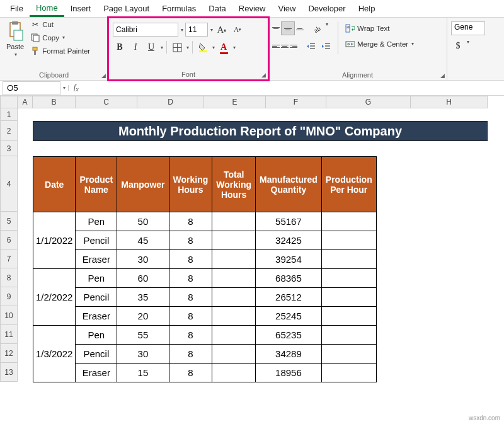 The height and width of the screenshot is (424, 504). What do you see at coordinates (179, 9) in the screenshot?
I see `tab-formulas: Formulas` at bounding box center [179, 9].